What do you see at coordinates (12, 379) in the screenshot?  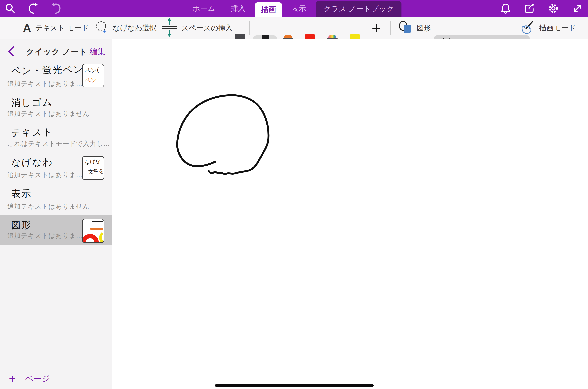 I see `plus-icon: +` at bounding box center [12, 379].